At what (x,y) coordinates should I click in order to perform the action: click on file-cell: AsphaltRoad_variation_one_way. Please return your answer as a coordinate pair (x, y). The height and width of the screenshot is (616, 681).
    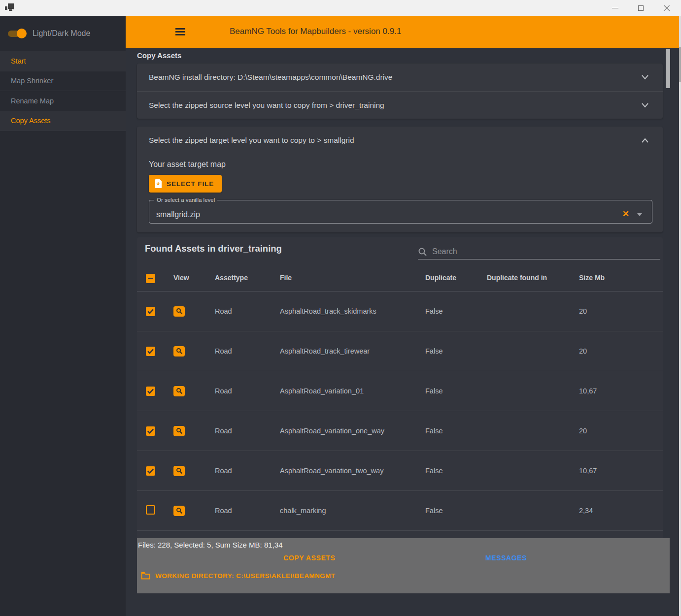
    Looking at the image, I should click on (353, 431).